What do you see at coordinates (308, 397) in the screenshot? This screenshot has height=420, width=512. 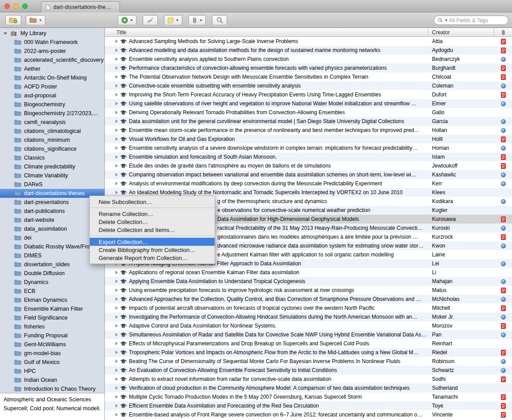 I see `item-row: Multiple Cyclic Tornado Production Modes…` at bounding box center [308, 397].